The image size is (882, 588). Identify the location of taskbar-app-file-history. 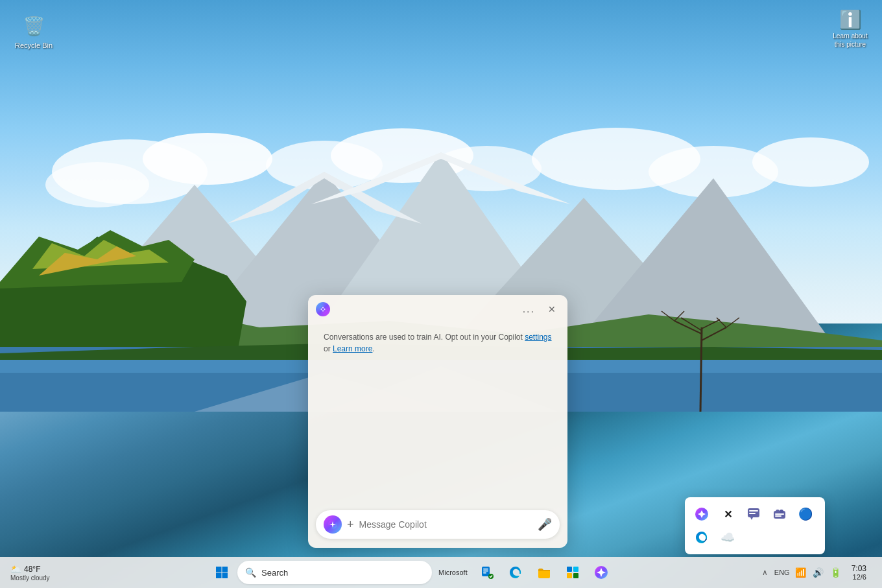
(487, 572).